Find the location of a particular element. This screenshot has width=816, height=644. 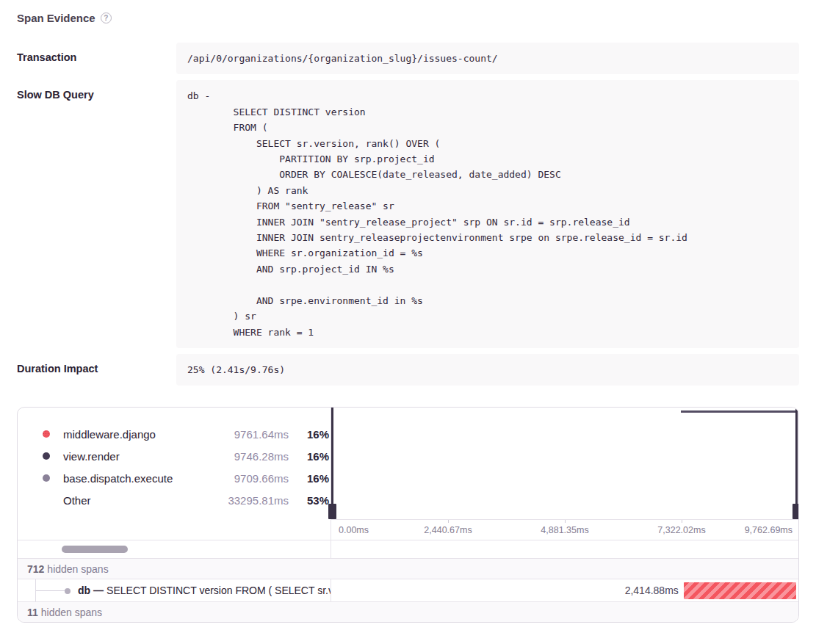

span-bar-cell: 2,414.88ms is located at coordinates (565, 590).